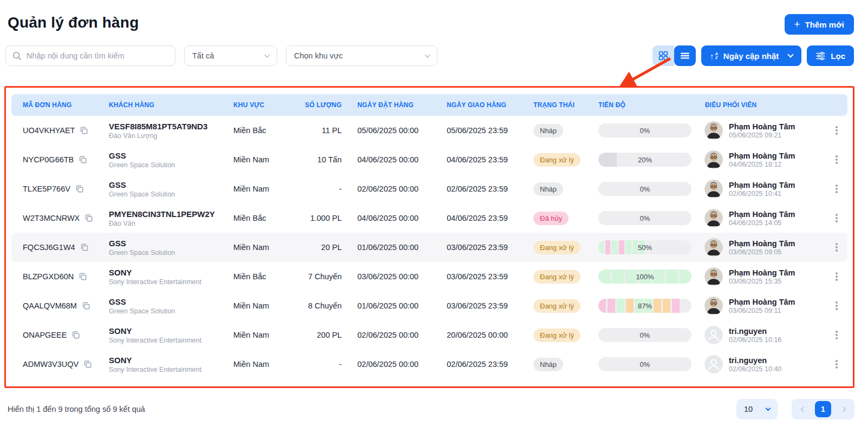  I want to click on filter-button: Lọc, so click(831, 56).